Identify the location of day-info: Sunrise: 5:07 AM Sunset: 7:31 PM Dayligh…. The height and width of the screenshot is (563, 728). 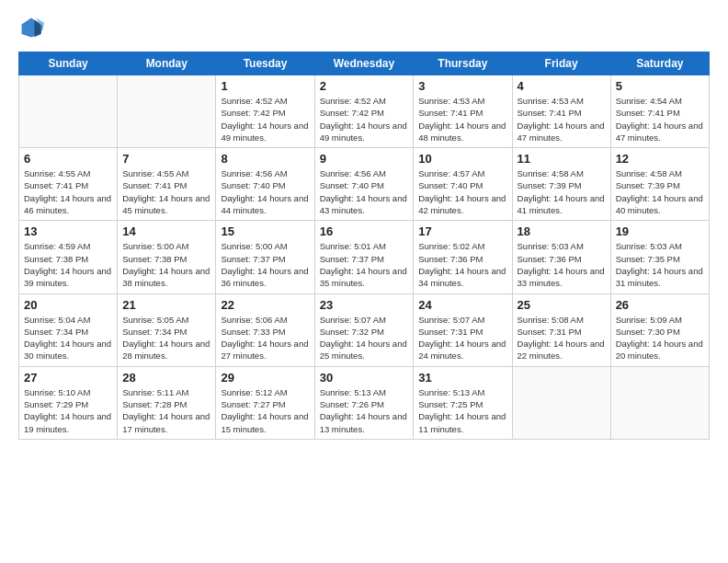
(462, 339).